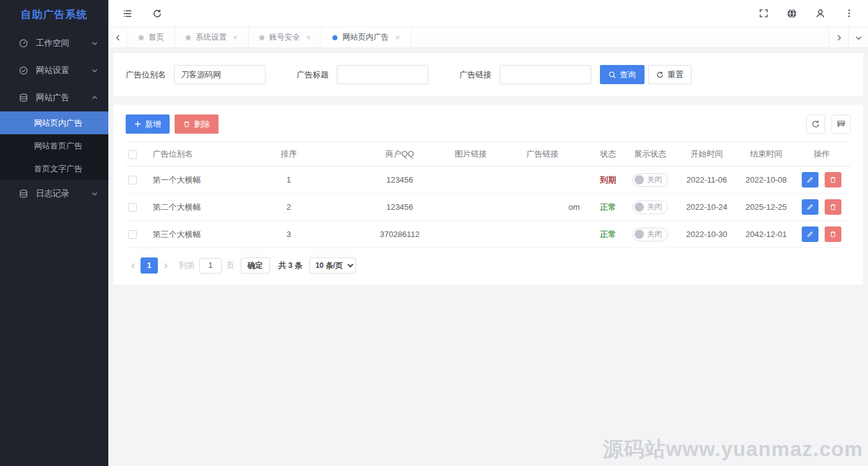 The height and width of the screenshot is (466, 868). What do you see at coordinates (849, 14) in the screenshot?
I see `more-options-icon` at bounding box center [849, 14].